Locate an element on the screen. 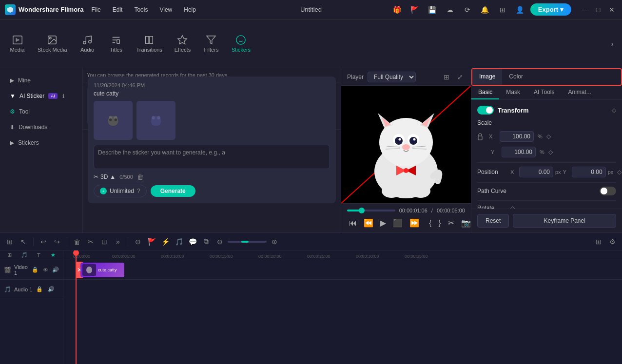 This screenshot has height=364, width=622. progress-bar: 00:00:01:06 / 00:00:05:00 is located at coordinates (406, 211).